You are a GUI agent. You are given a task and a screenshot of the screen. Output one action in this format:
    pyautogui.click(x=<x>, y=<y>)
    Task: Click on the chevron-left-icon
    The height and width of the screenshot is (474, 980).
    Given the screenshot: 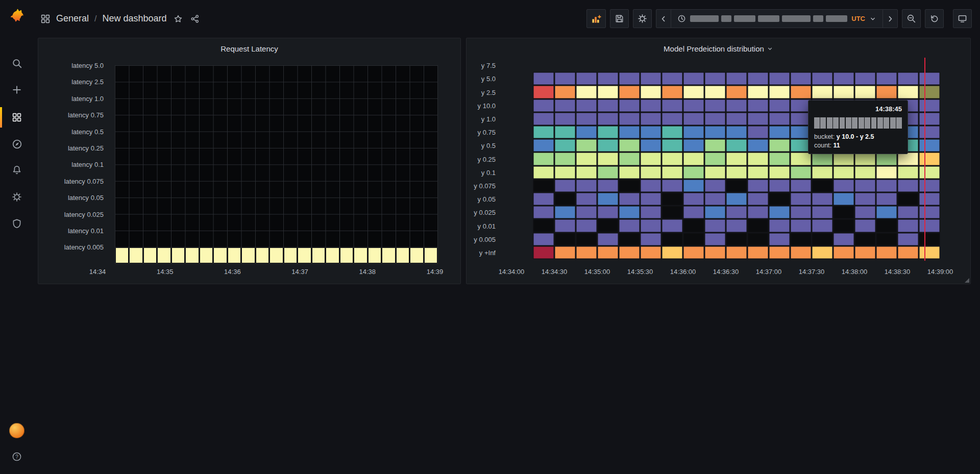 What is the action you would take?
    pyautogui.click(x=664, y=19)
    